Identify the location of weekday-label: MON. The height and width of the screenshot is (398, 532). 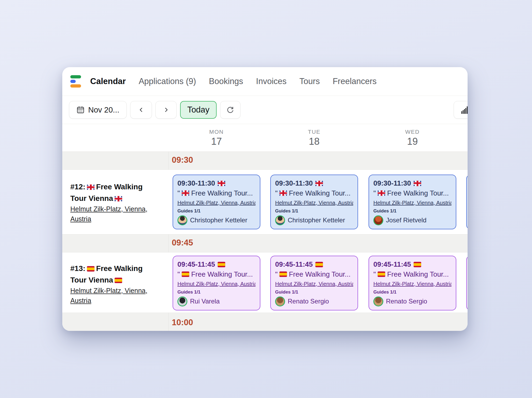
(216, 132).